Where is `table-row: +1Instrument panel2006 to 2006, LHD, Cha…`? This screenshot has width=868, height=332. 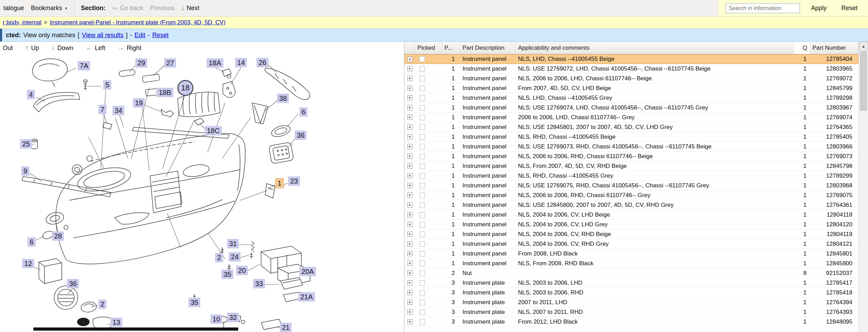 table-row: +1Instrument panel2006 to 2006, LHD, Cha… is located at coordinates (632, 118).